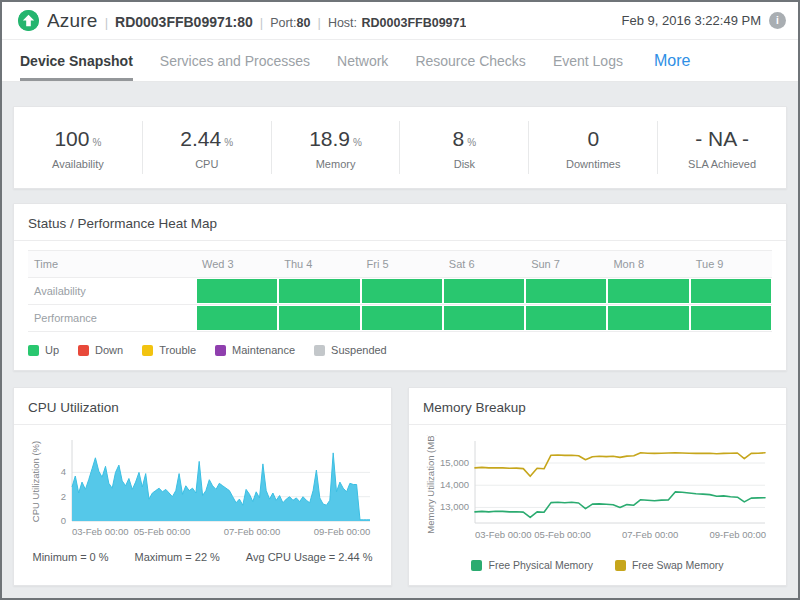 The height and width of the screenshot is (600, 800). What do you see at coordinates (400, 350) in the screenshot?
I see `heatmap-legend: UpDownTroubleMaintenanceSuspended` at bounding box center [400, 350].